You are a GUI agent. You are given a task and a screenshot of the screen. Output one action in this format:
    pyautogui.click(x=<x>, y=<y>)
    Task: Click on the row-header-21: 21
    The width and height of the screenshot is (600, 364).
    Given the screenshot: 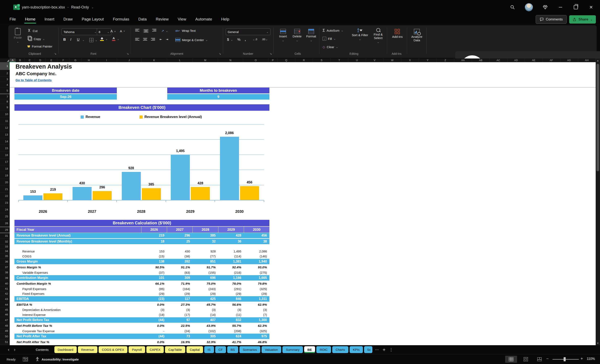 What is the action you would take?
    pyautogui.click(x=5, y=189)
    